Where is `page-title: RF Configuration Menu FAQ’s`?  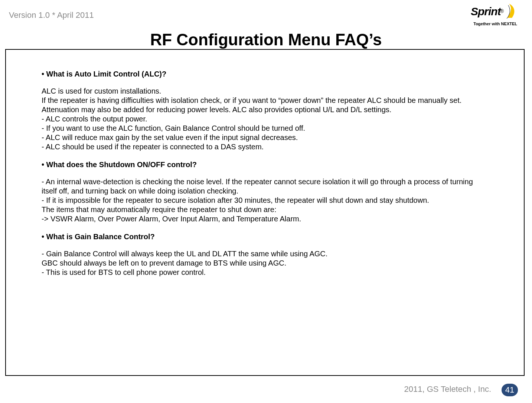 page-title: RF Configuration Menu FAQ’s is located at coordinates (266, 40).